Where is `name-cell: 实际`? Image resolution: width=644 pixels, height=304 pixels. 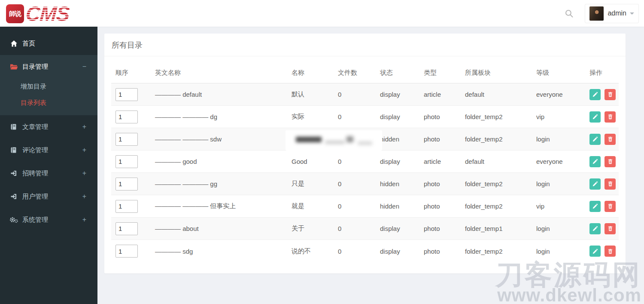 name-cell: 实际 is located at coordinates (315, 117).